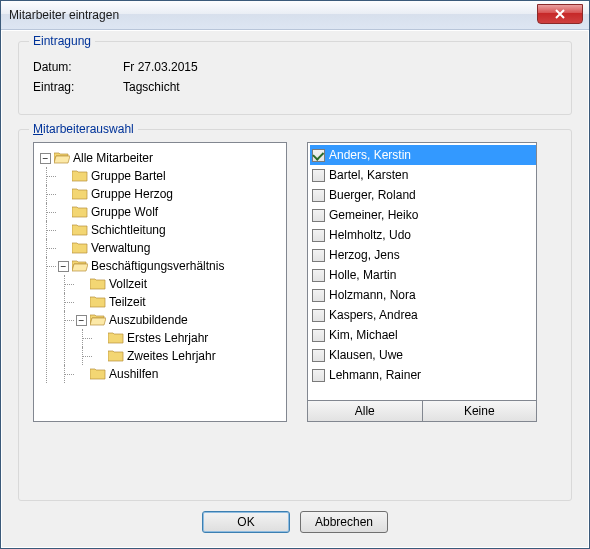 Image resolution: width=590 pixels, height=549 pixels. Describe the element at coordinates (366, 411) in the screenshot. I see `select-all-button: Alle` at that location.